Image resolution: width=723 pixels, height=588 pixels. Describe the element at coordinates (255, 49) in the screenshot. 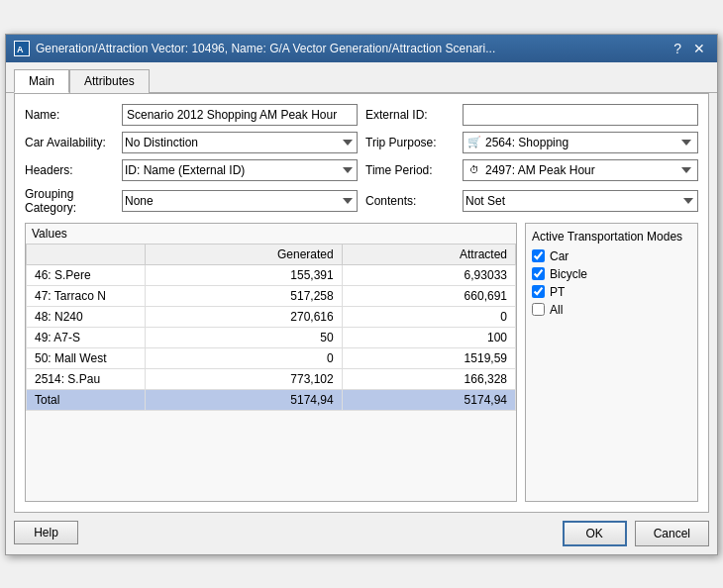

I see `title-bar-left: A Generation/Attraction Vector: 10496, N…` at that location.